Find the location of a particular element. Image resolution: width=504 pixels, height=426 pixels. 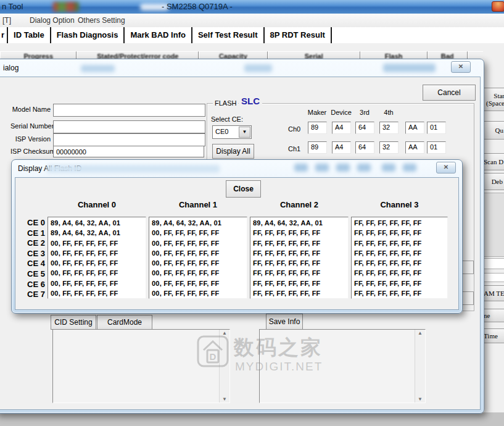

flash-id-dialog-close-icon: ✕ is located at coordinates (446, 168).